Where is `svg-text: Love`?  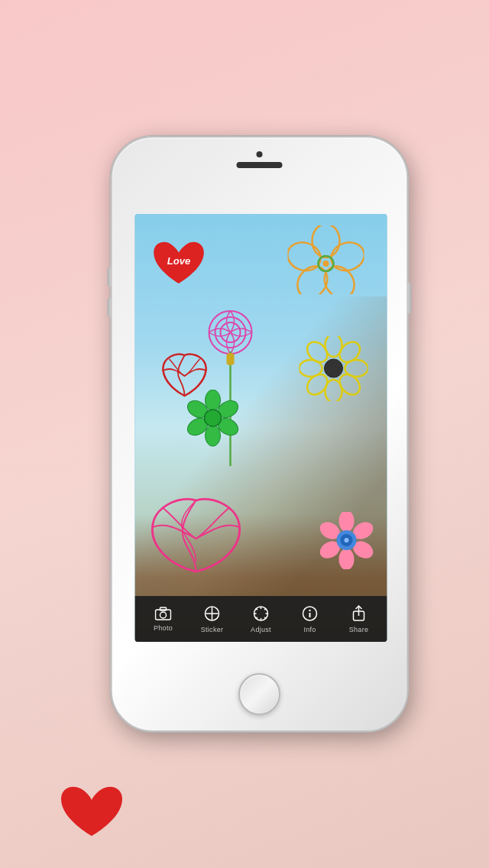 svg-text: Love is located at coordinates (179, 261).